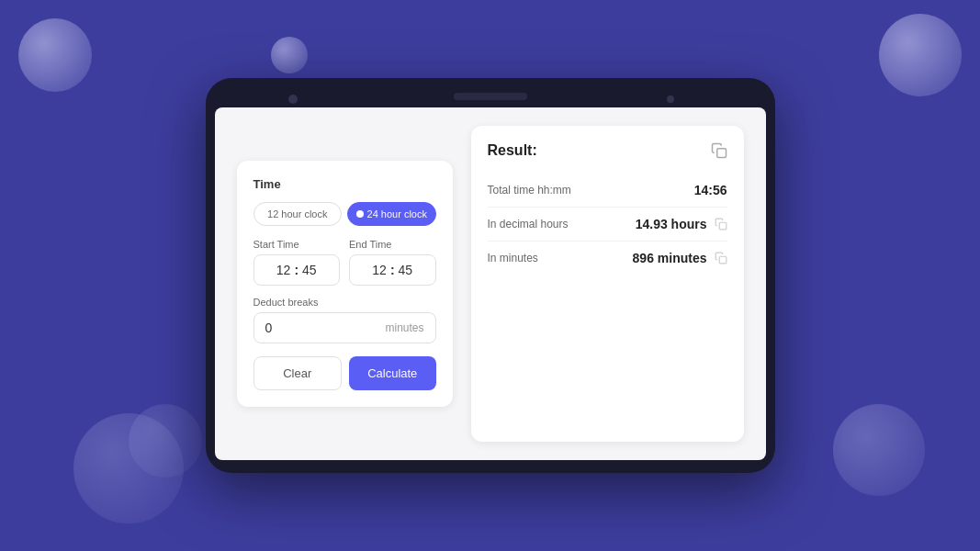  Describe the element at coordinates (298, 244) in the screenshot. I see `start-time-label: Start Time` at that location.